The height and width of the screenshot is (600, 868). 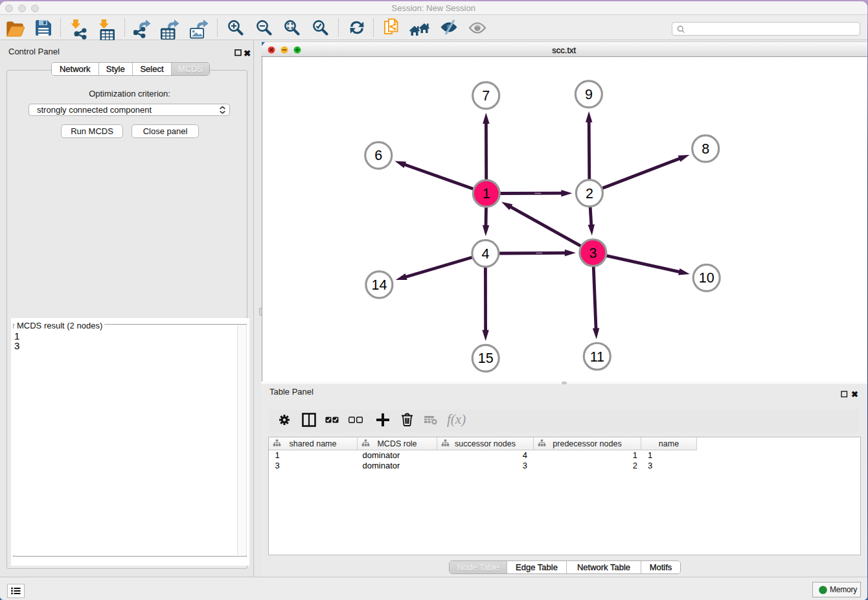 What do you see at coordinates (486, 358) in the screenshot?
I see `svg-text: 15` at bounding box center [486, 358].